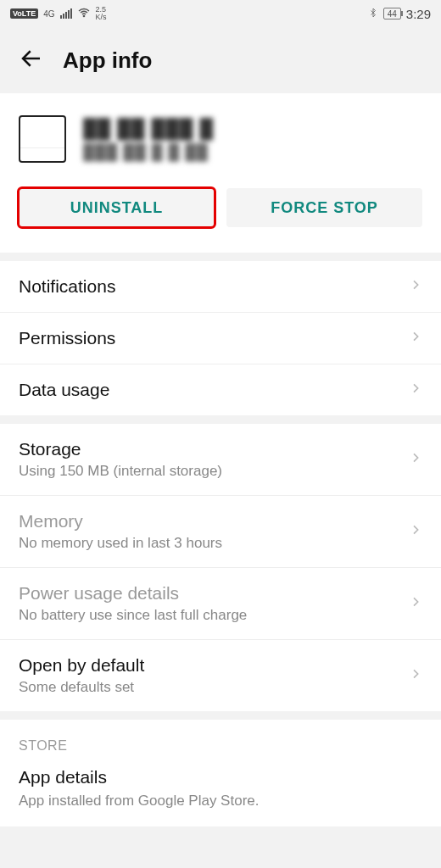  What do you see at coordinates (220, 14) in the screenshot?
I see `status-bar: VoLTE 4G 2.5 K/s 44 3:29` at bounding box center [220, 14].